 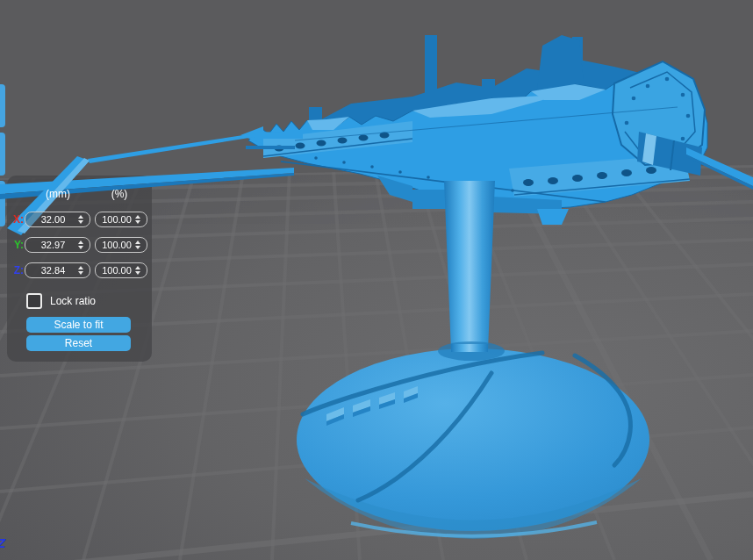 What do you see at coordinates (79, 270) in the screenshot?
I see `scale-row-z: Z: 32.84 100.00` at bounding box center [79, 270].